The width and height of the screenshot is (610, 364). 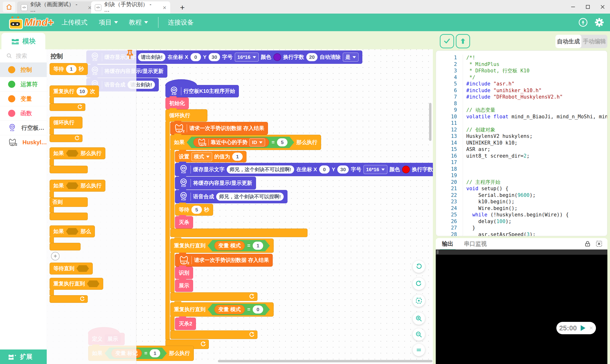 What do you see at coordinates (72, 232) in the screenshot?
I see `palette-block-if-expandable: 如果 那么` at bounding box center [72, 232].